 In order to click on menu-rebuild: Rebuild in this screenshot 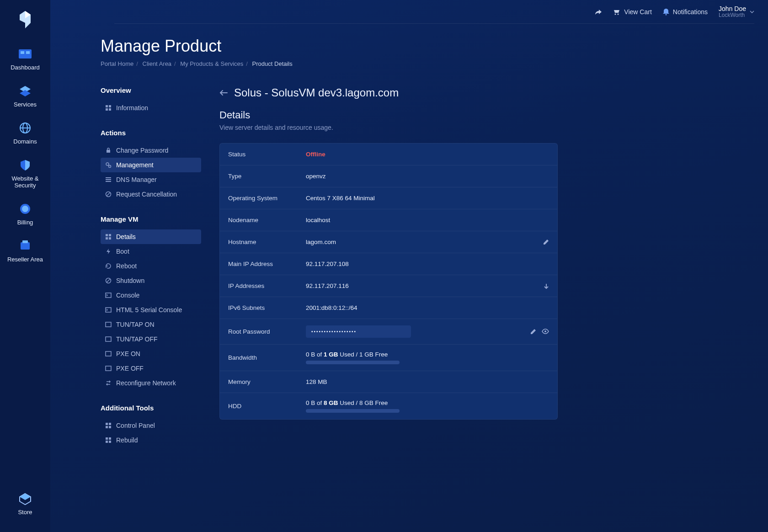, I will do `click(151, 440)`.